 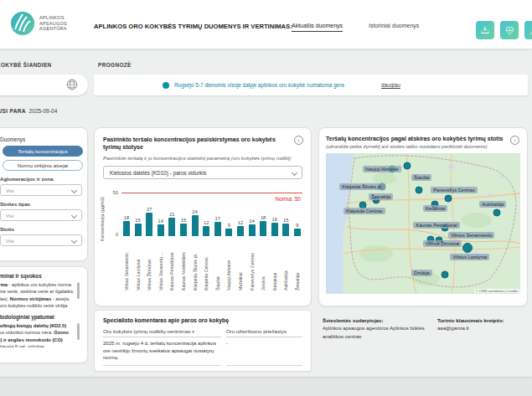 I want to click on comment-col2-header: Oro užterštumo priežastys, so click(x=265, y=333).